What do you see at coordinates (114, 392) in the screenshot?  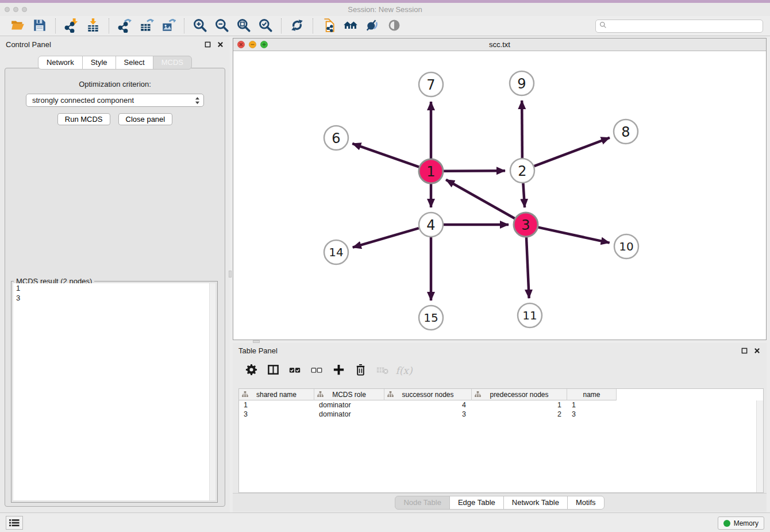 I see `mcds-result-list: 13` at bounding box center [114, 392].